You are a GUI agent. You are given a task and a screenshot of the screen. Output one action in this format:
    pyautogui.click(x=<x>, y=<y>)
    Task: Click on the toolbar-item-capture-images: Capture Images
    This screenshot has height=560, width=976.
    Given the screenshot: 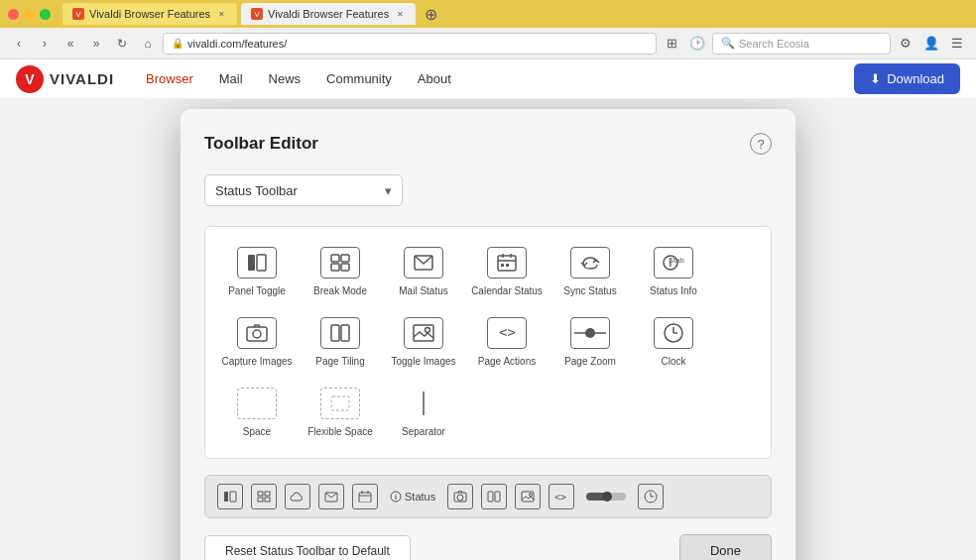 What is the action you would take?
    pyautogui.click(x=257, y=343)
    